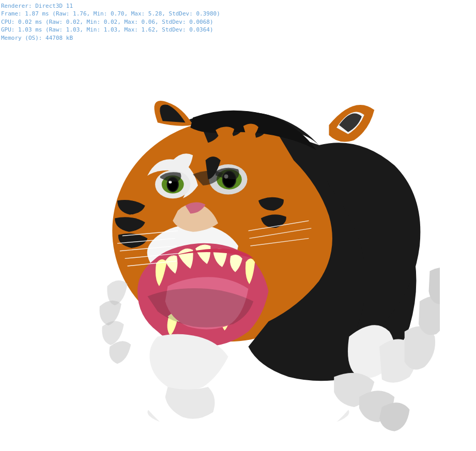 This screenshot has height=451, width=476. Describe the element at coordinates (111, 22) in the screenshot. I see `cpu-line: CPU: 0.02 ms (Raw: 0.02, Min: 0.02, Max:…` at that location.